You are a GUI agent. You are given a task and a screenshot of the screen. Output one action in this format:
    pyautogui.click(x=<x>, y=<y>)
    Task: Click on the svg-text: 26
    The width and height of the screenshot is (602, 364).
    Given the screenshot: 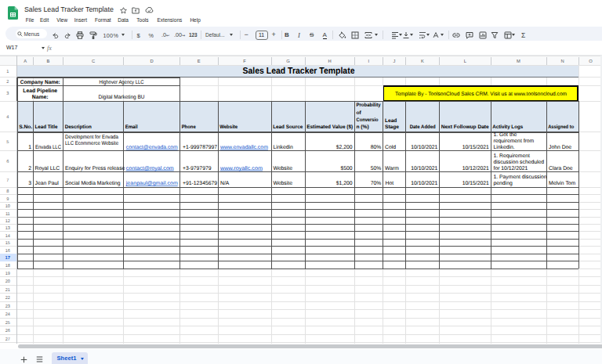 What is the action you would take?
    pyautogui.click(x=8, y=331)
    